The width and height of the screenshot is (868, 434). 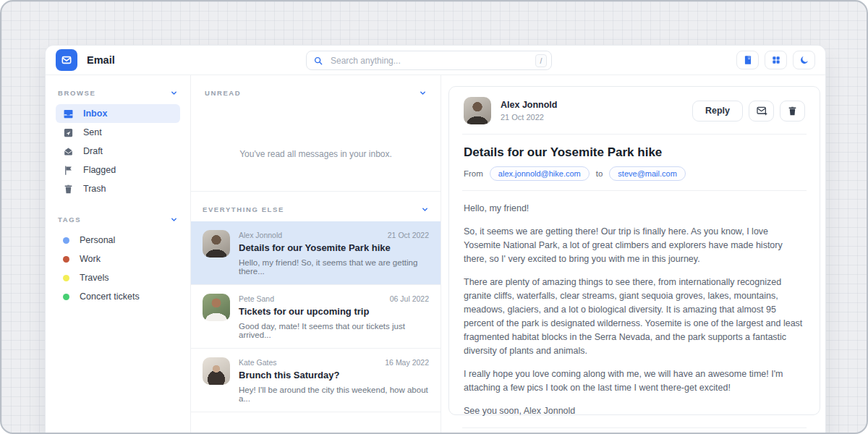 I want to click on sidebar-item-draft: Draft, so click(x=118, y=151).